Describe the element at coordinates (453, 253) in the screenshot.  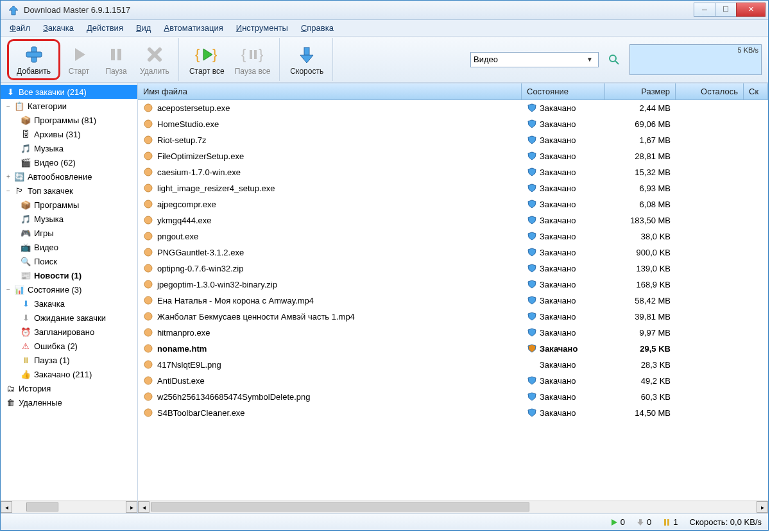
I see `table-row: PNGGauntlet-3.1.2.exeЗакачано900,0 KB` at that location.